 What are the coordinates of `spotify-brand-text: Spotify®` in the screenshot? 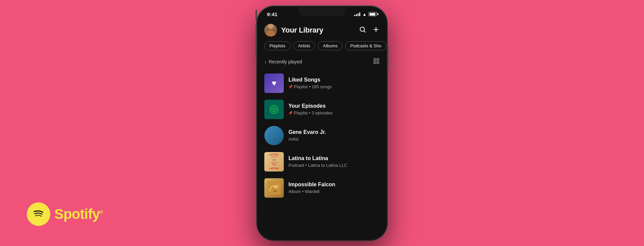 It's located at (78, 214).